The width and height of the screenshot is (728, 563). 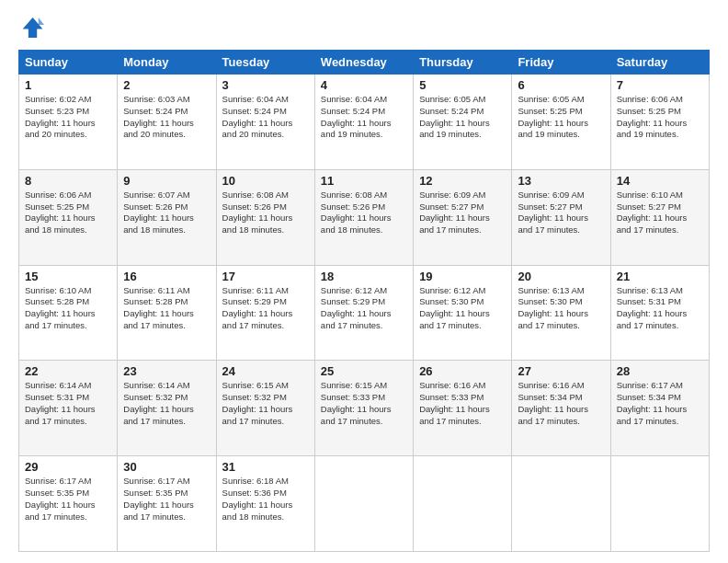 I want to click on day-info: Sunrise: 6:12 AMSunset: 5:30 PMDaylight:…, so click(x=454, y=307).